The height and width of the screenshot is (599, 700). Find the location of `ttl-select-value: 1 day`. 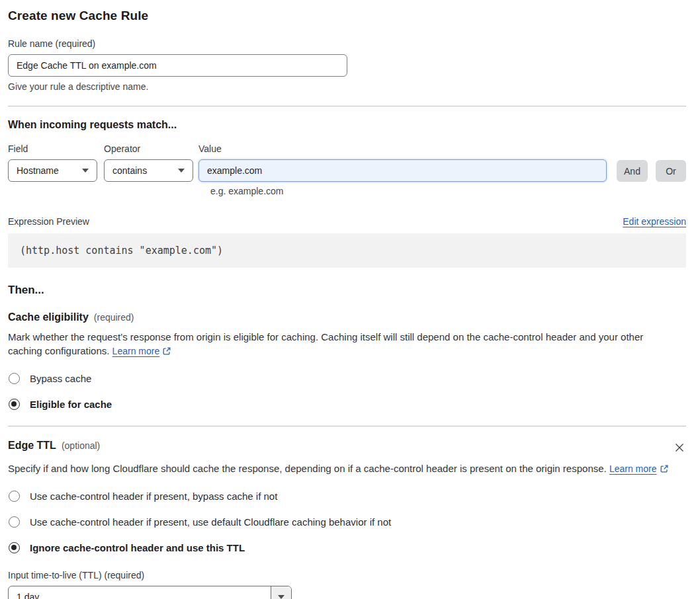

ttl-select-value: 1 day is located at coordinates (140, 592).